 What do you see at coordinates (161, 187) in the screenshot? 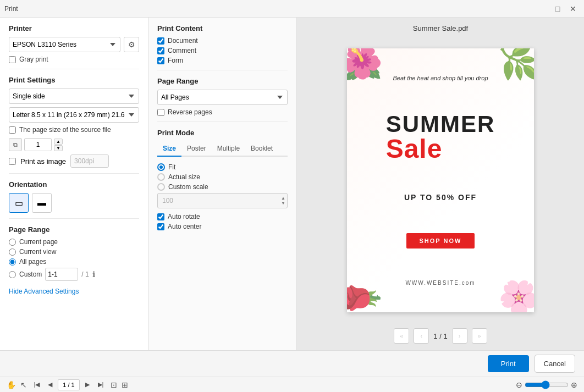
I see `custom-scale-radio` at bounding box center [161, 187].